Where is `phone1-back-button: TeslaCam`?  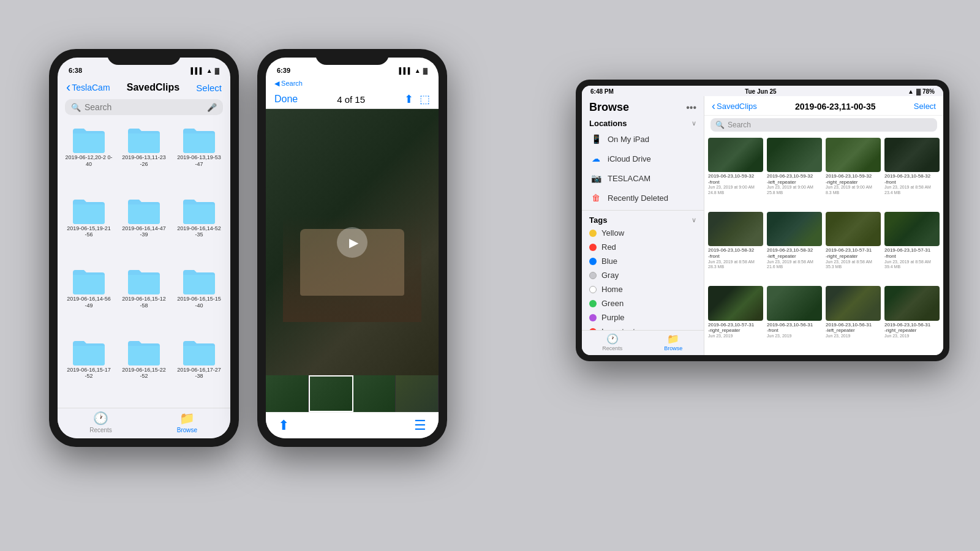 phone1-back-button: TeslaCam is located at coordinates (88, 88).